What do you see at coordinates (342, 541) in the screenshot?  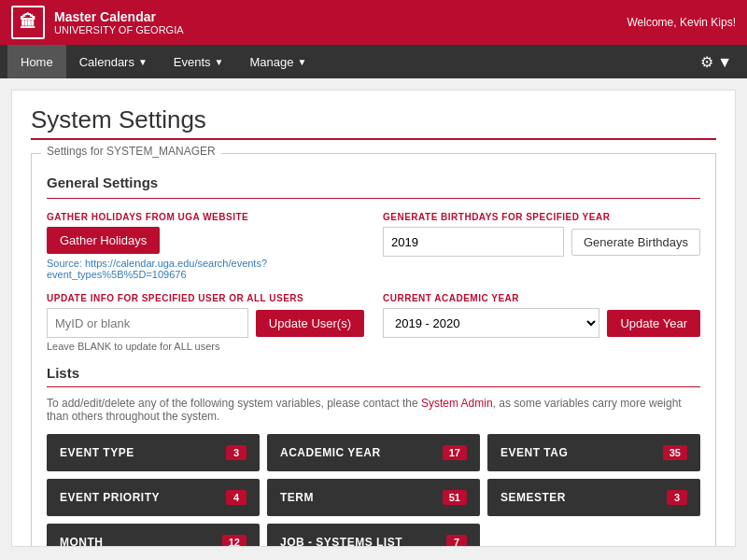 I see `list-item-label: JOB - SYSTEMS LIST` at bounding box center [342, 541].